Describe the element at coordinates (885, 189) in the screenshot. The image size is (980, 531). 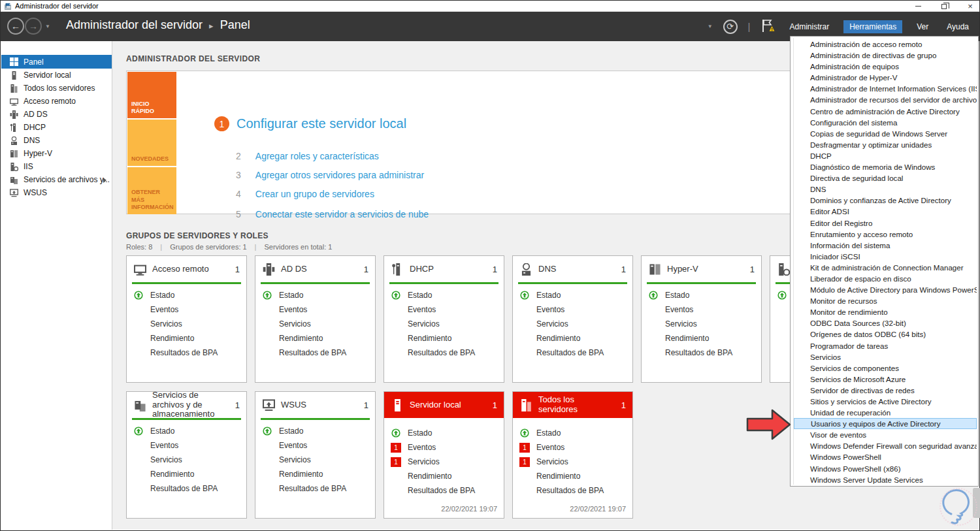
I see `tools-menu-item: DNS` at that location.